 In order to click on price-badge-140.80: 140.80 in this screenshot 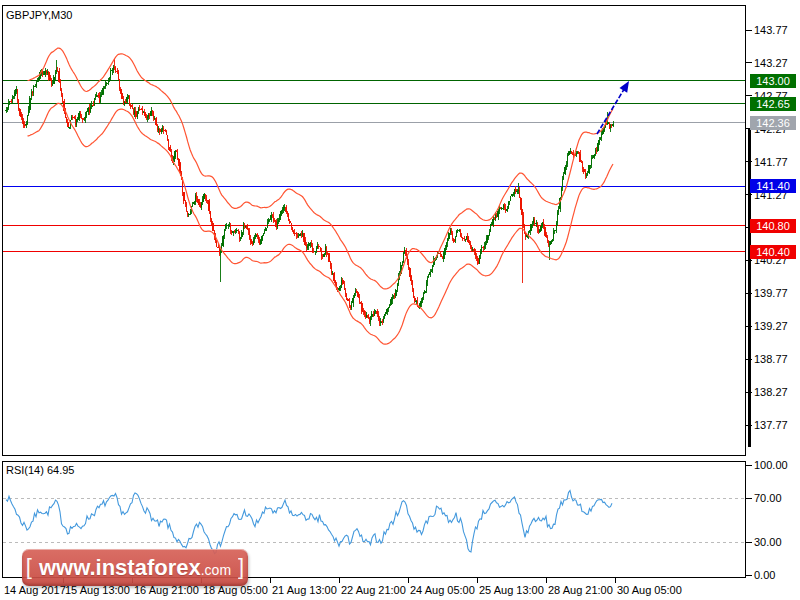, I will do `click(773, 226)`.